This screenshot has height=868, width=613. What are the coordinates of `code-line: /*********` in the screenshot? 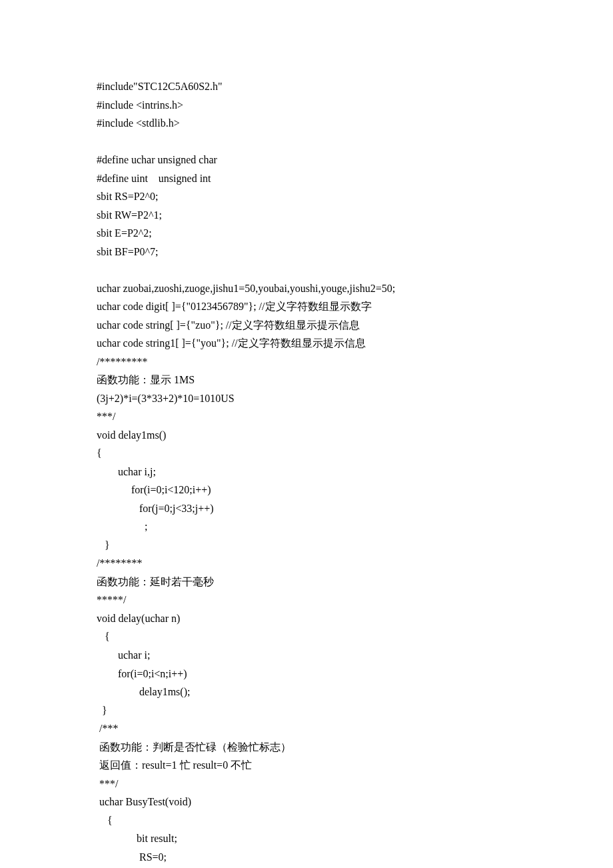 It's located at (122, 361).